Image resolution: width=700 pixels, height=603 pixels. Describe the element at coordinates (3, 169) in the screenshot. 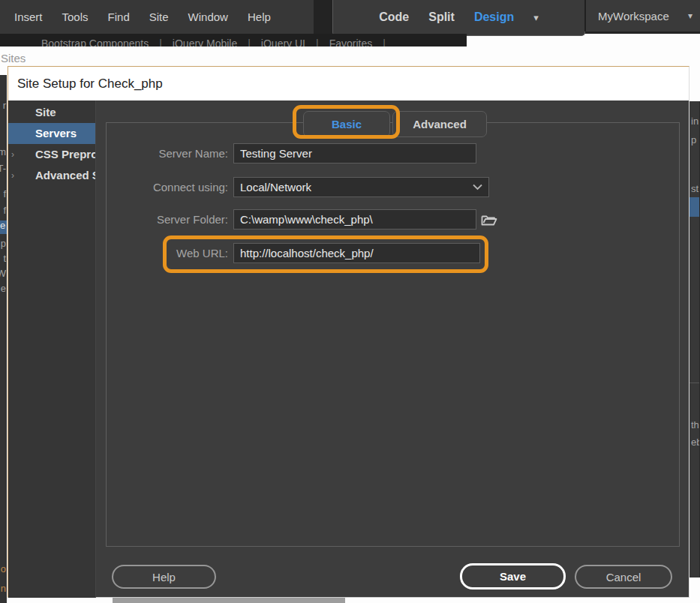

I see `edge-text-fragment: T-` at that location.